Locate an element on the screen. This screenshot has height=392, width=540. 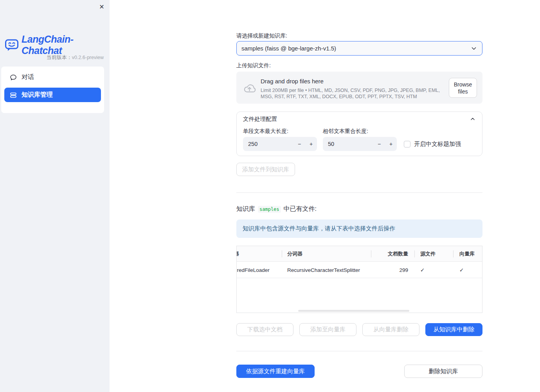
sidebar-menu: 对话 知识库管理 is located at coordinates (52, 90).